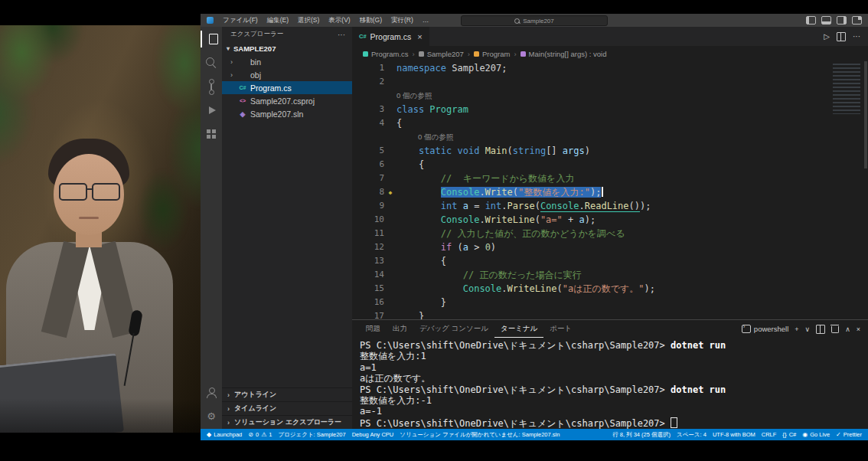  I want to click on search-icon, so click(211, 63).